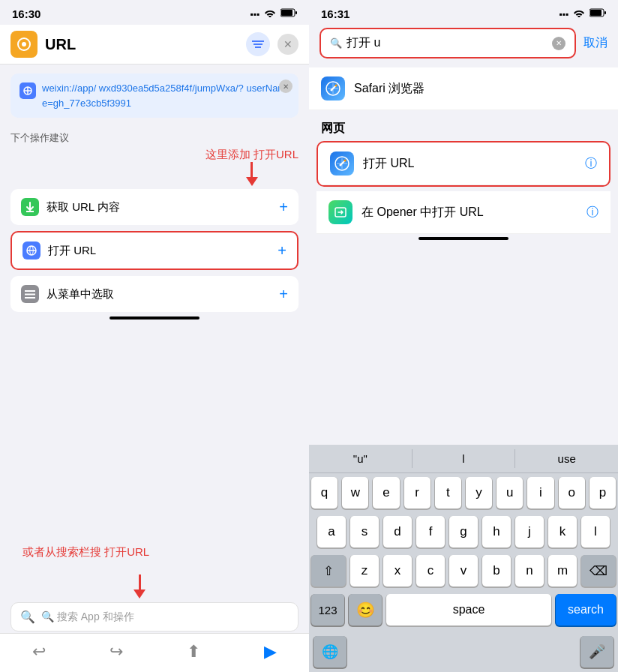  I want to click on open-url-label: 打开 URL, so click(388, 164).